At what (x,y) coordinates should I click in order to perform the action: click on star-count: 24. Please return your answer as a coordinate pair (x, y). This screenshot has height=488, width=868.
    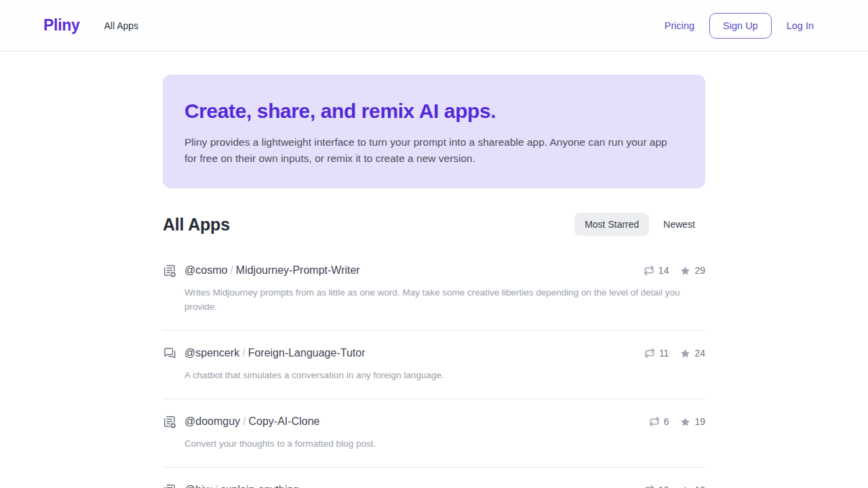
    Looking at the image, I should click on (693, 353).